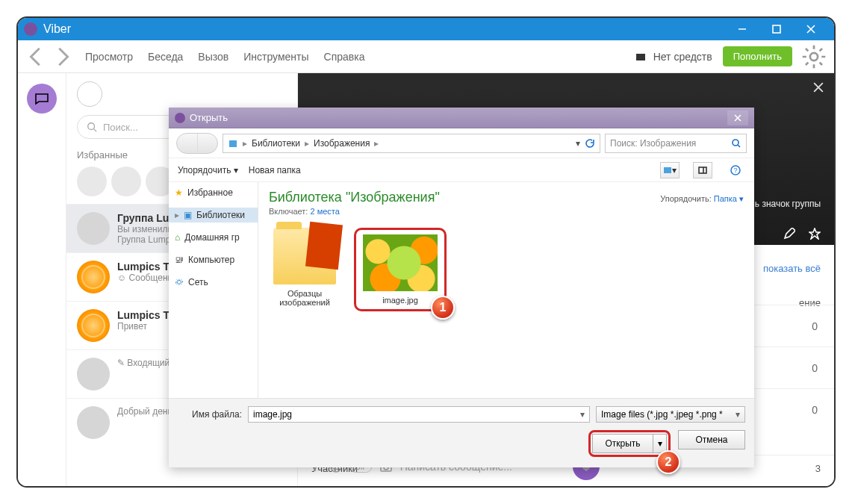 The height and width of the screenshot is (504, 852). I want to click on dialog-title: Открыть, so click(209, 118).